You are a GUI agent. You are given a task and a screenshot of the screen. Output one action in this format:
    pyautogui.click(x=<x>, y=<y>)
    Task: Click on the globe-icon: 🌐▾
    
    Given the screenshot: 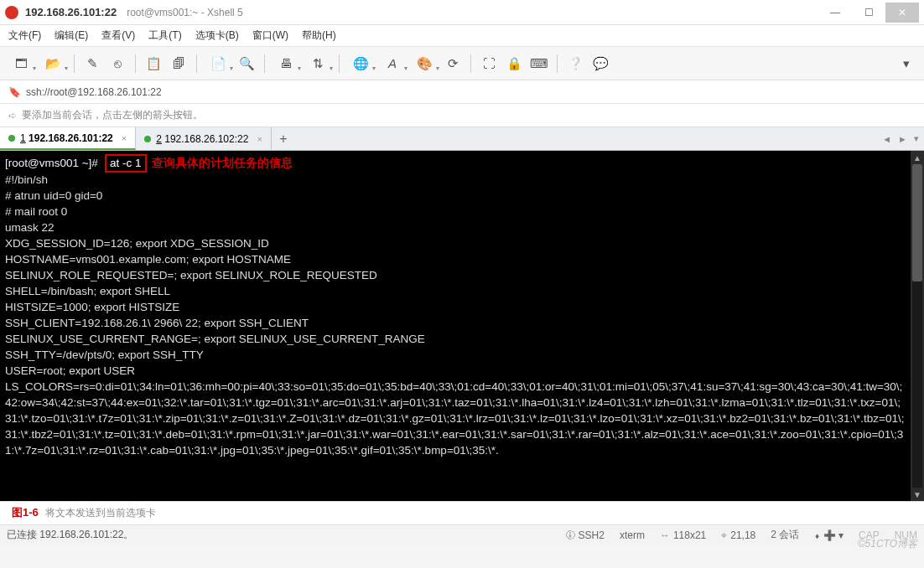 What is the action you would take?
    pyautogui.click(x=361, y=64)
    